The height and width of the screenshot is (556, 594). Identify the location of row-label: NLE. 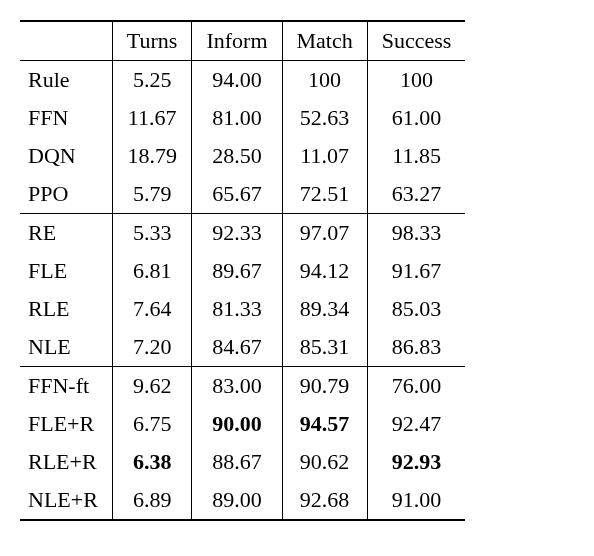
(66, 348).